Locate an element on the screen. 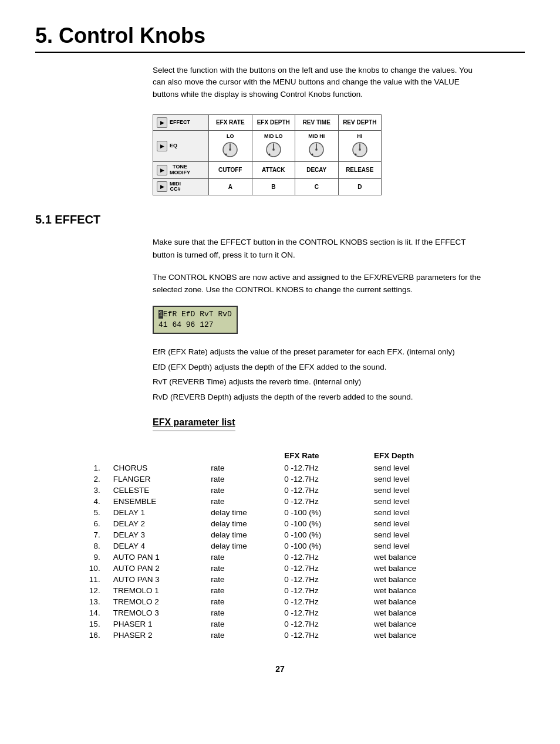 The width and height of the screenshot is (560, 744). eq-btn-icon: ▶ is located at coordinates (162, 146).